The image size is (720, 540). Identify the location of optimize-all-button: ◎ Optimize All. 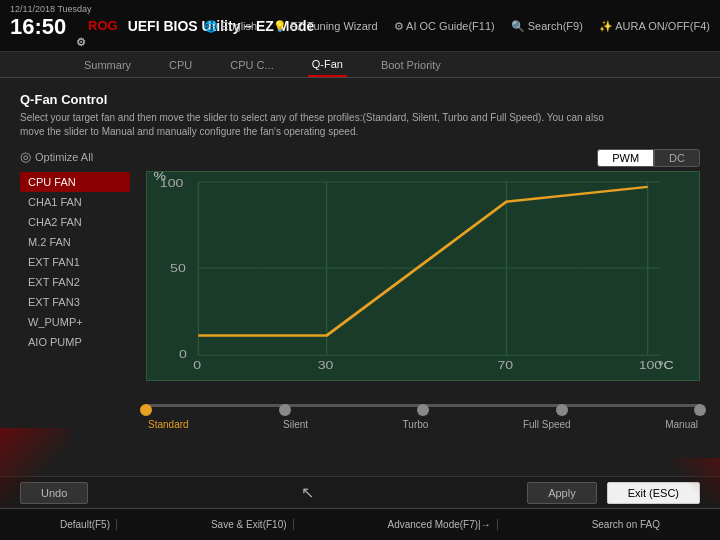
(75, 156).